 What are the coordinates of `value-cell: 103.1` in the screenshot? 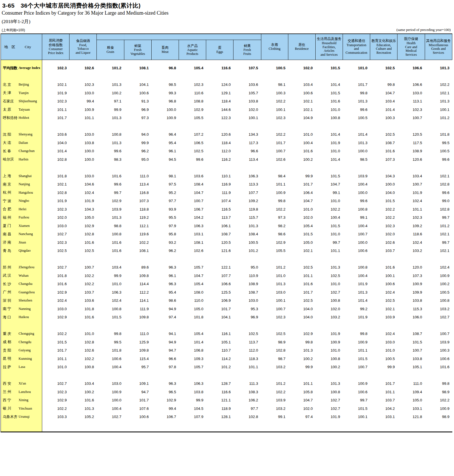 It's located at (384, 417).